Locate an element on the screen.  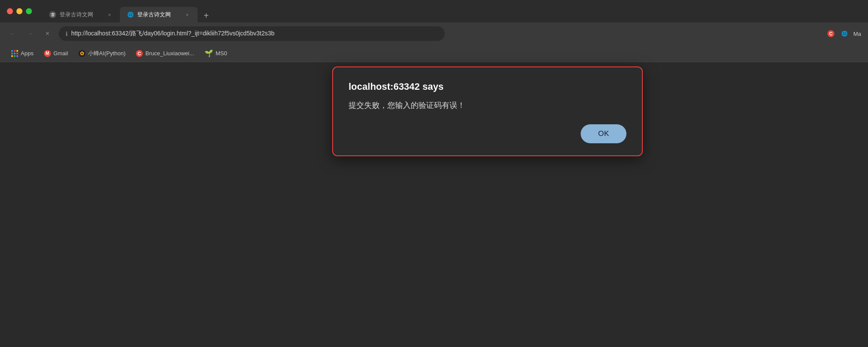
alert-ok-button: OK is located at coordinates (604, 134).